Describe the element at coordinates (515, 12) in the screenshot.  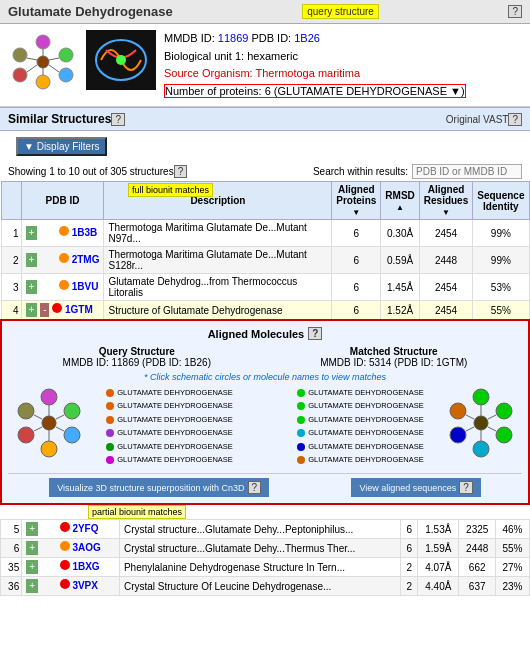
I see `header-help-icon: ?` at that location.